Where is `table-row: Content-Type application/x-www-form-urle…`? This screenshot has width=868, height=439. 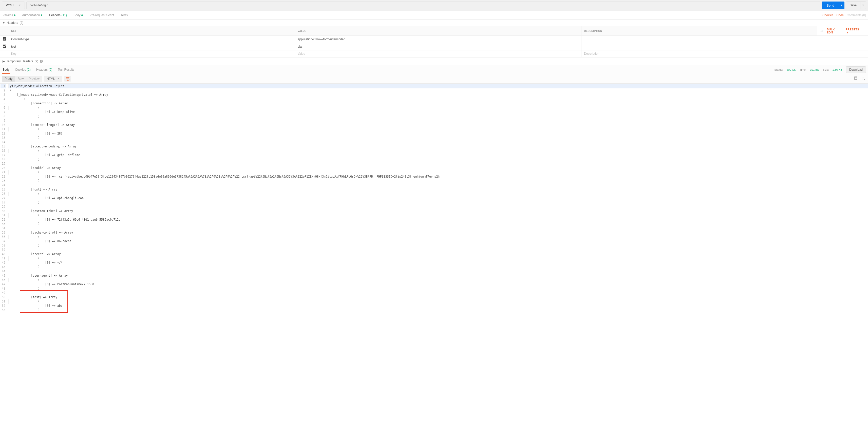
table-row: Content-Type application/x-www-form-urle… is located at coordinates (434, 39).